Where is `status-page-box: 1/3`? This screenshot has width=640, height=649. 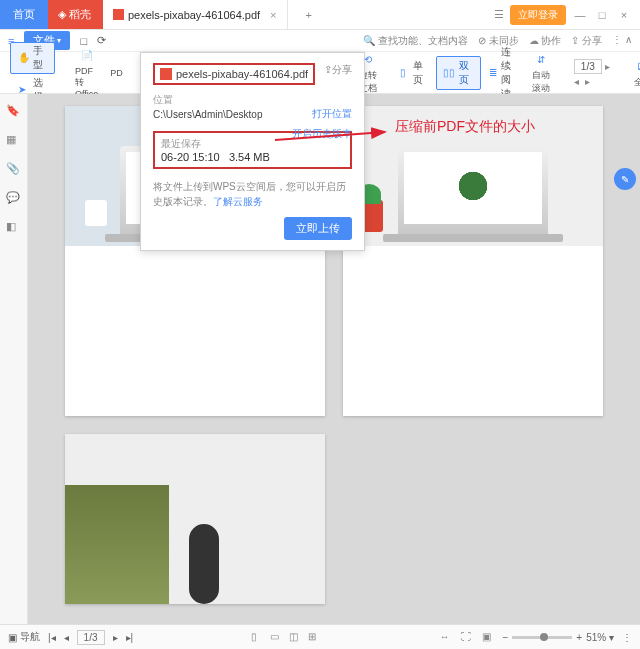 status-page-box: 1/3 is located at coordinates (91, 638).